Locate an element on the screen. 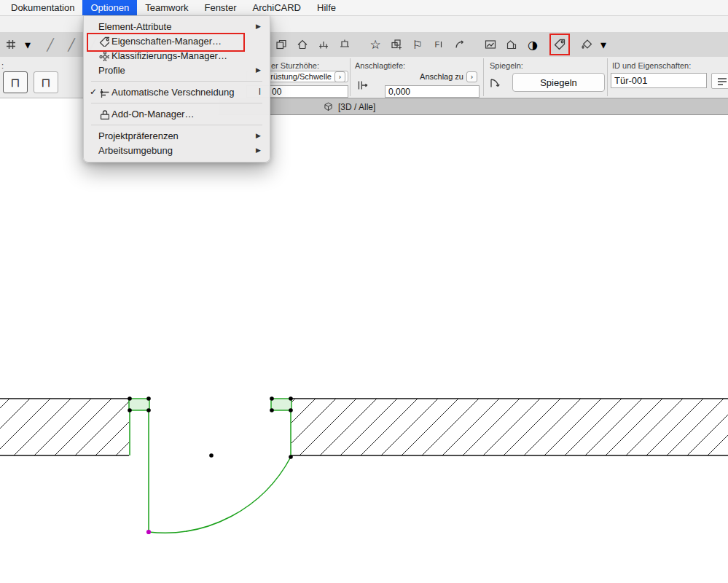 Image resolution: width=728 pixels, height=583 pixels. wall-right is located at coordinates (510, 427).